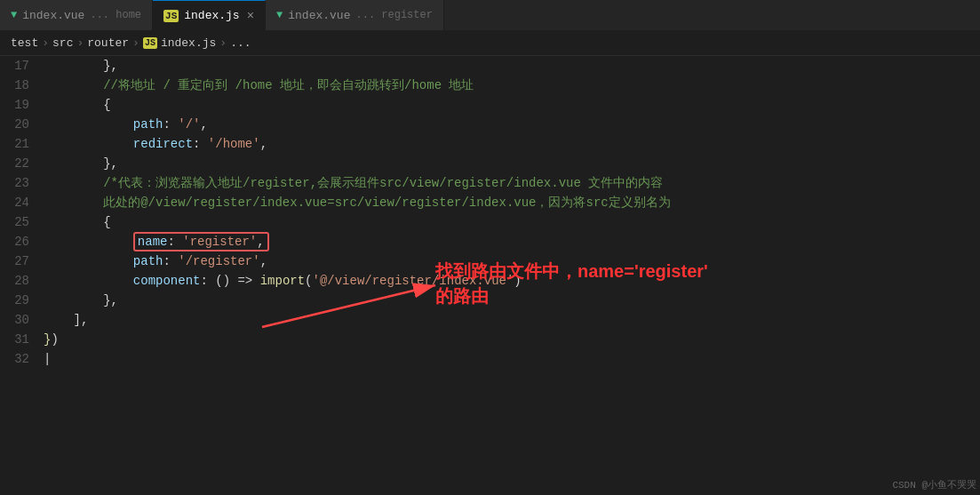 The image size is (980, 495). Describe the element at coordinates (394, 15) in the screenshot. I see `tab-path: ... register` at that location.